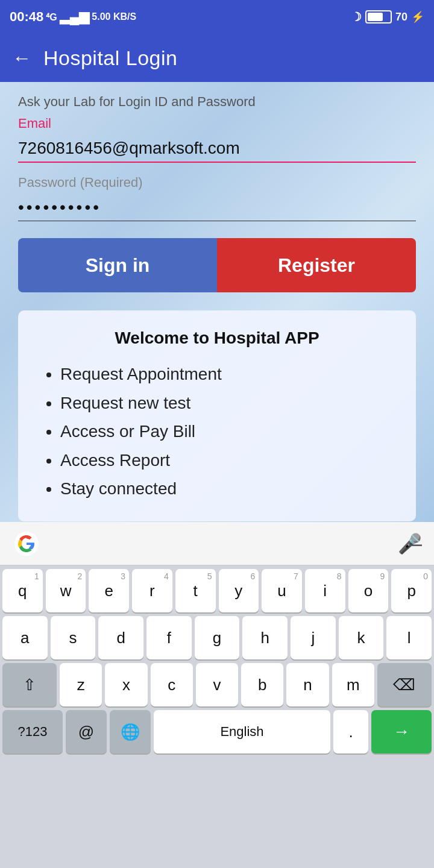 The width and height of the screenshot is (434, 868). Describe the element at coordinates (121, 638) in the screenshot. I see `key-d: d` at that location.